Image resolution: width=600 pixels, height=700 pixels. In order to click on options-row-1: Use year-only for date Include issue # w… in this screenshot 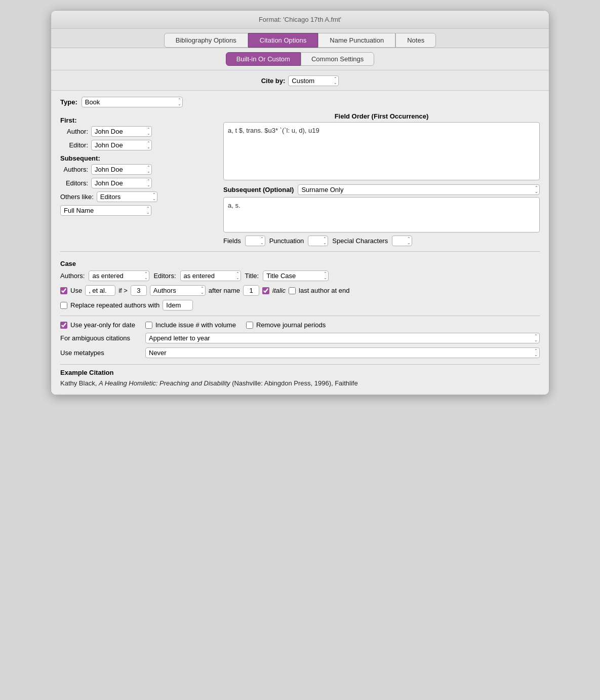, I will do `click(300, 325)`.